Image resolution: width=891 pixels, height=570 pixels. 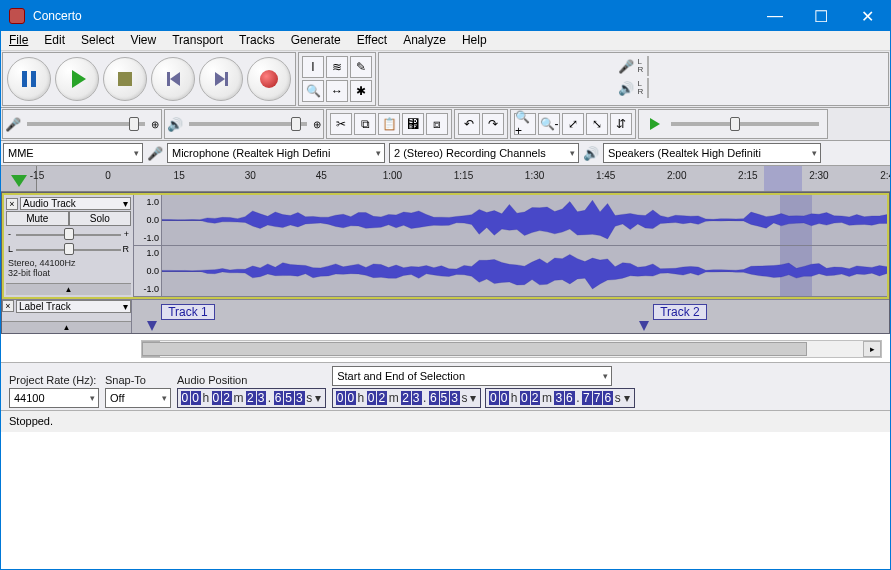 I want to click on timeline: -1501530451:001:151:301:452:002:152:302:…, so click(x=446, y=179).